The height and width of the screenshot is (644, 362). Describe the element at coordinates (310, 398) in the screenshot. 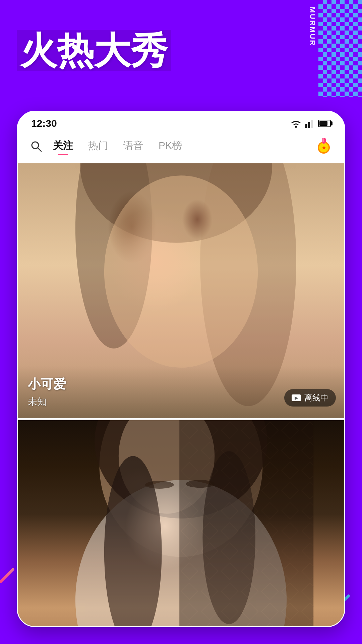

I see `offline-badge: 离线中` at that location.